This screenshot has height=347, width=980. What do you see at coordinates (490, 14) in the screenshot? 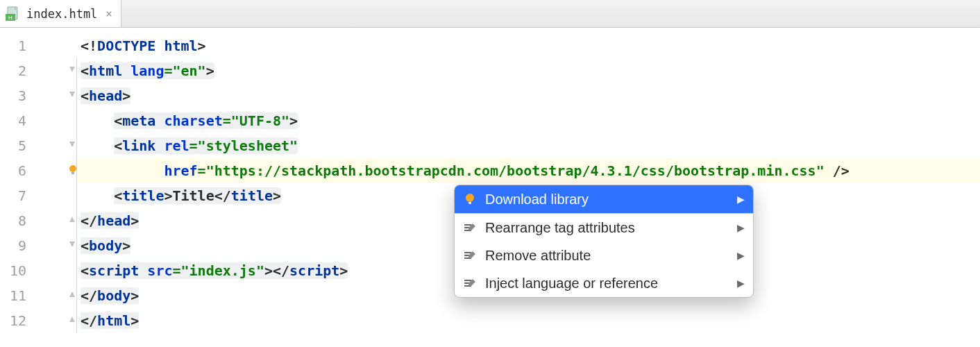
I see `tab-bar: H index.html ×` at bounding box center [490, 14].